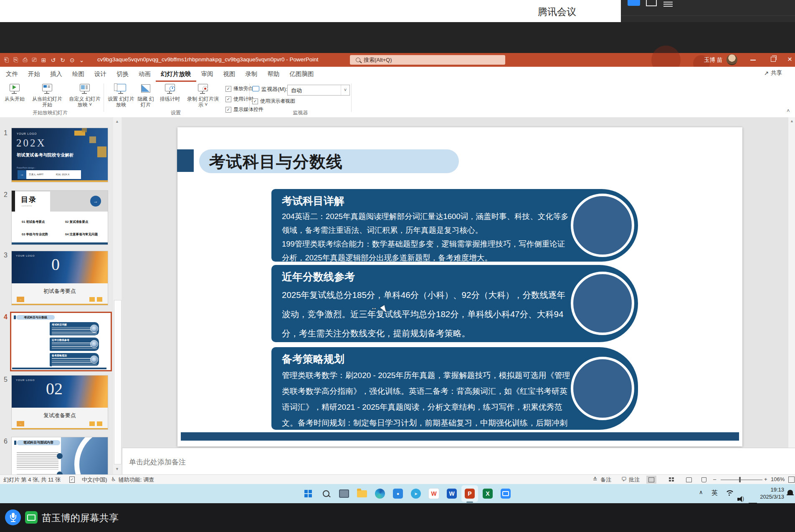 This screenshot has height=532, width=795. Describe the element at coordinates (434, 494) in the screenshot. I see `wps-icon: W` at that location.